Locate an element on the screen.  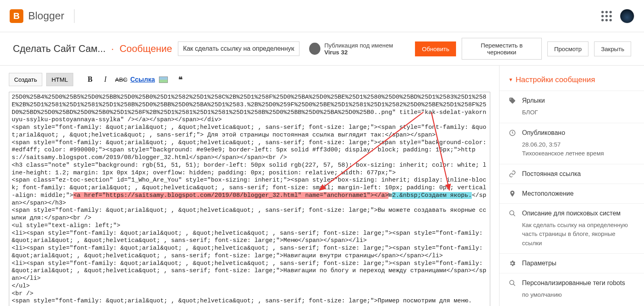
site-name: Сделать Сайт Сам... is located at coordinates (59, 49).